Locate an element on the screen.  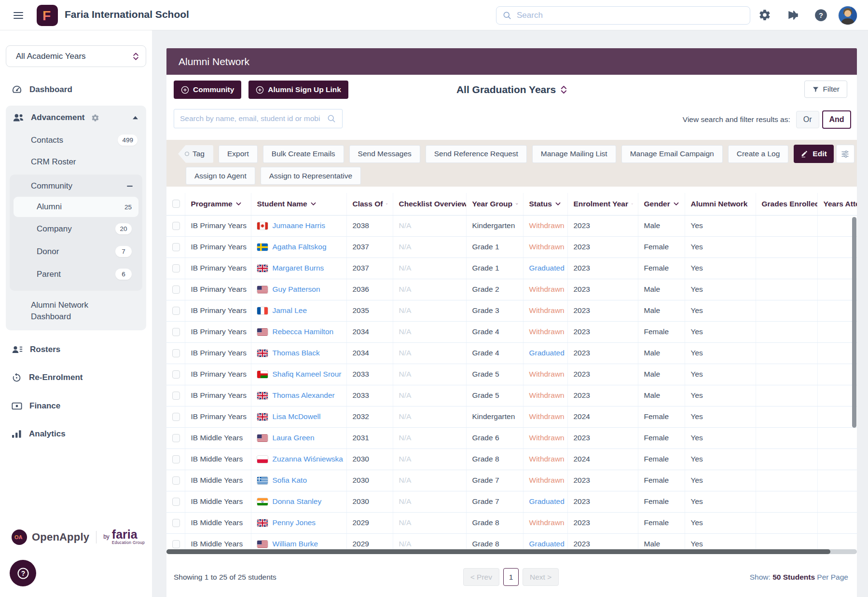
graduation-years-selector: All Graduation Years is located at coordinates (511, 90).